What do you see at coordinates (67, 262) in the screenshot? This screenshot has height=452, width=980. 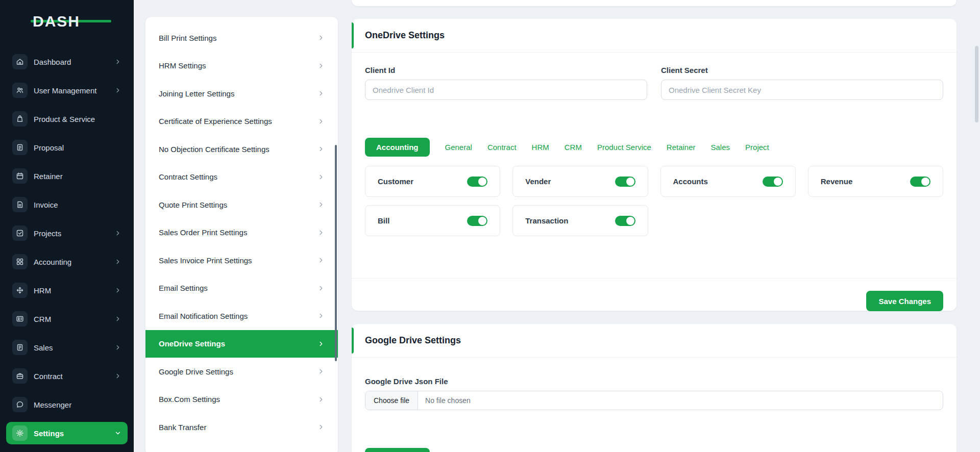 I see `sidebar-item-accounting: Accounting` at bounding box center [67, 262].